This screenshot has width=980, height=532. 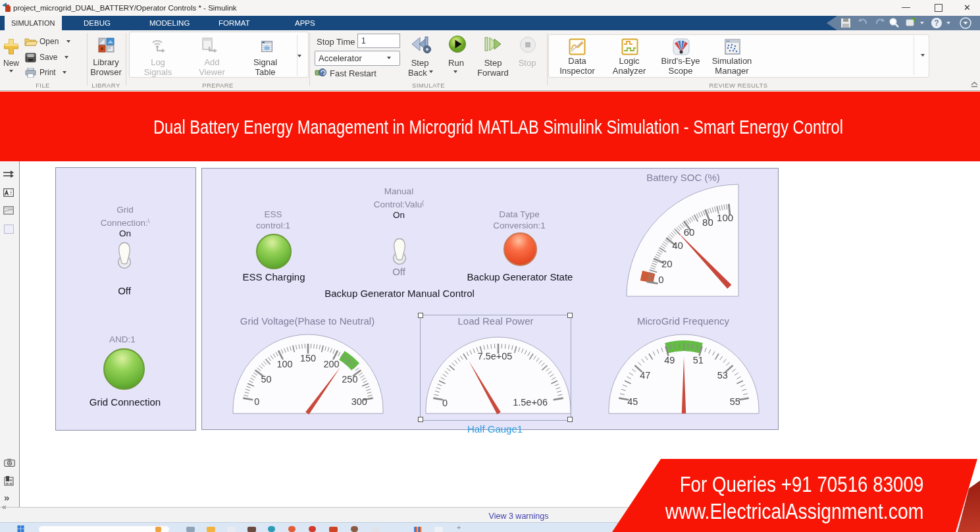 I want to click on svg-text: 20, so click(x=667, y=263).